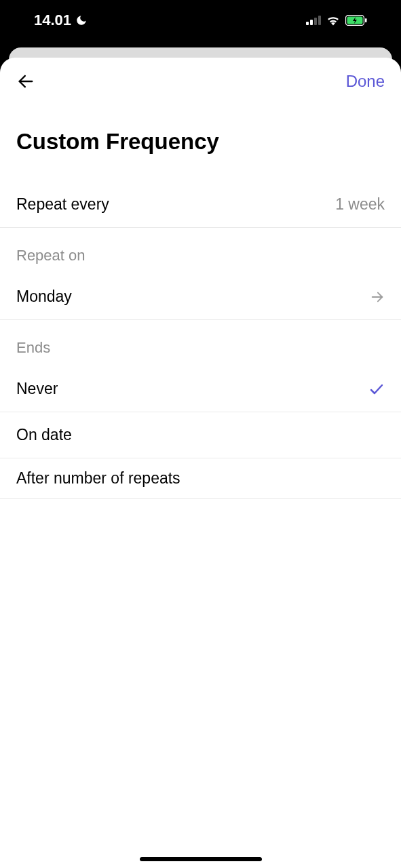 The image size is (401, 868). I want to click on repeat-every-label: Repeat every, so click(62, 205).